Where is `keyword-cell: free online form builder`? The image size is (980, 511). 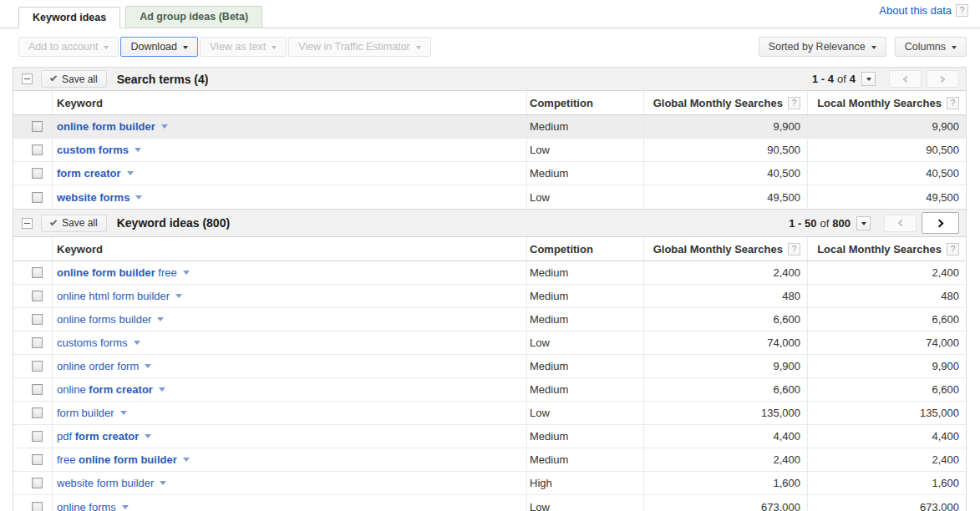
keyword-cell: free online form builder is located at coordinates (289, 459).